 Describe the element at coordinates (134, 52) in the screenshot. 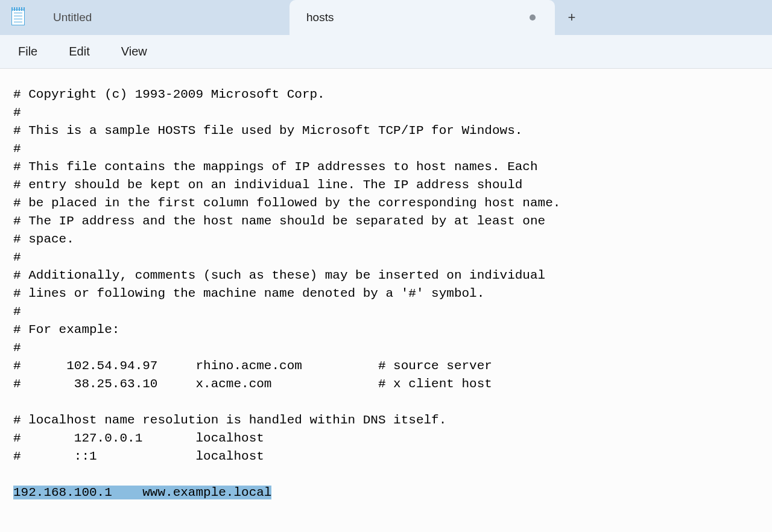

I see `menu-view: View` at that location.